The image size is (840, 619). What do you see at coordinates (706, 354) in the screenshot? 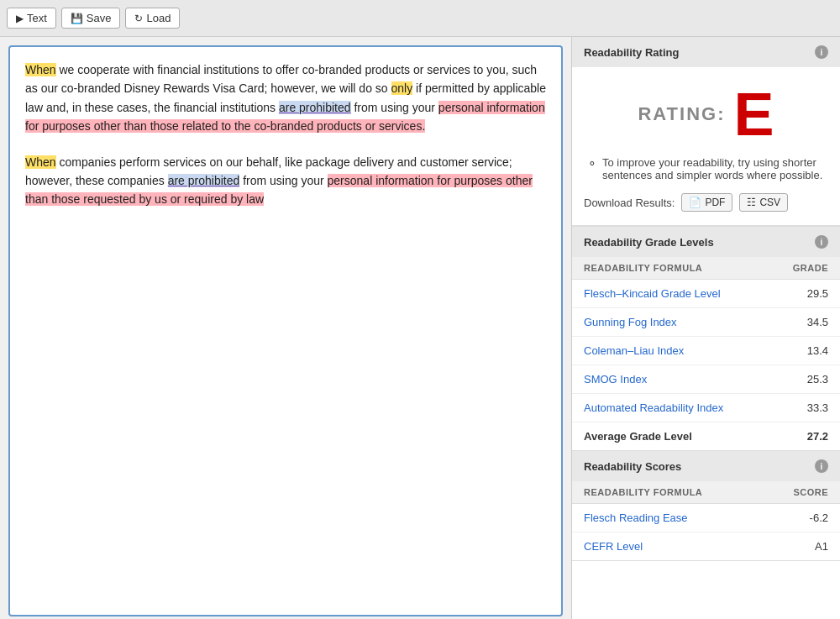
I see `grade-levels-table: READABILITY FORMULA GRADE Flesch–Kincaid…` at bounding box center [706, 354].